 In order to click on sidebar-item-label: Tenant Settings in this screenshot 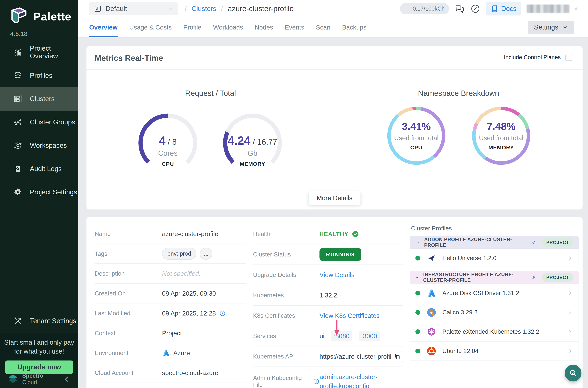, I will do `click(53, 321)`.